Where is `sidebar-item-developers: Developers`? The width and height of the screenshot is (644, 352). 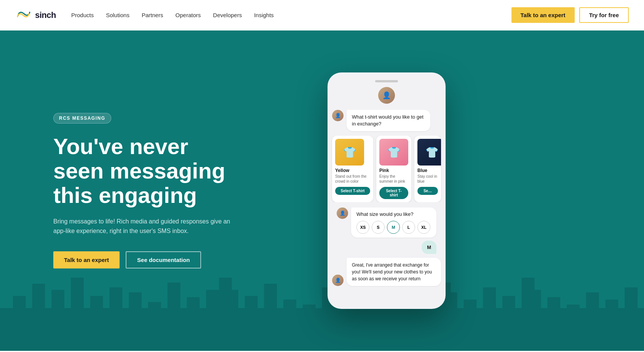 sidebar-item-developers: Developers is located at coordinates (227, 15).